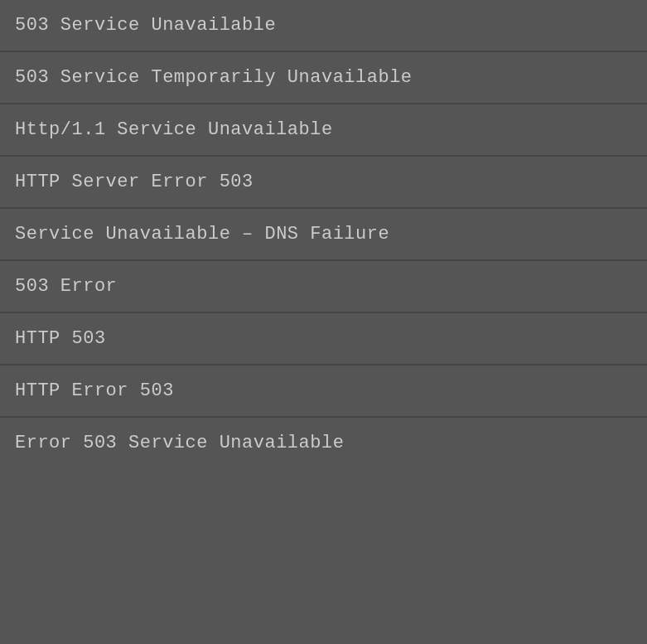  What do you see at coordinates (323, 182) in the screenshot?
I see `list-item: HTTP Server Error 503` at bounding box center [323, 182].